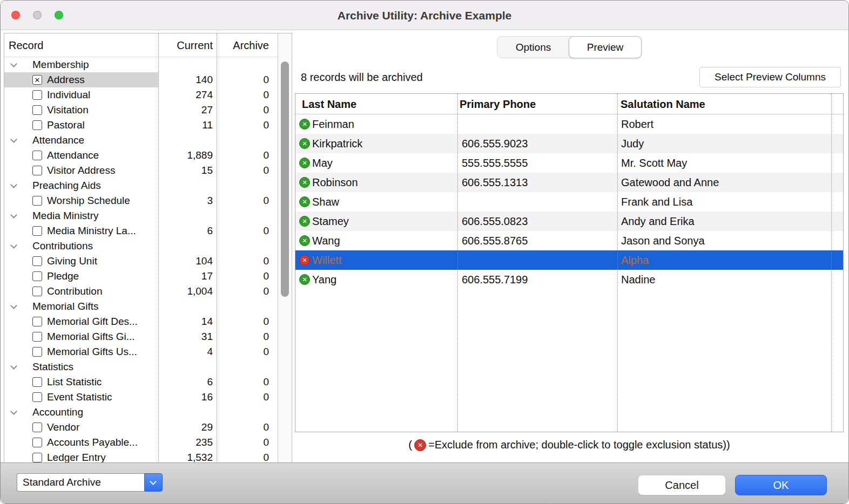 The width and height of the screenshot is (849, 504). What do you see at coordinates (569, 124) in the screenshot?
I see `table-row: Feinman Robert` at bounding box center [569, 124].